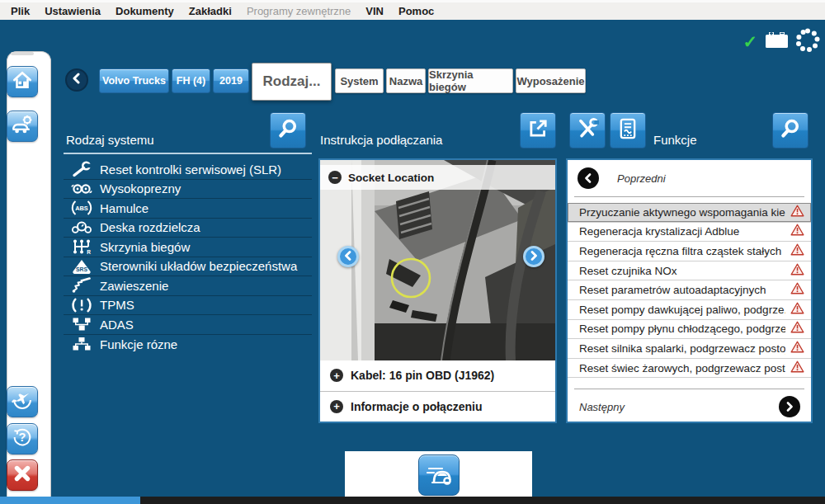 Image resolution: width=825 pixels, height=504 pixels. Describe the element at coordinates (22, 82) in the screenshot. I see `home-icon` at that location.